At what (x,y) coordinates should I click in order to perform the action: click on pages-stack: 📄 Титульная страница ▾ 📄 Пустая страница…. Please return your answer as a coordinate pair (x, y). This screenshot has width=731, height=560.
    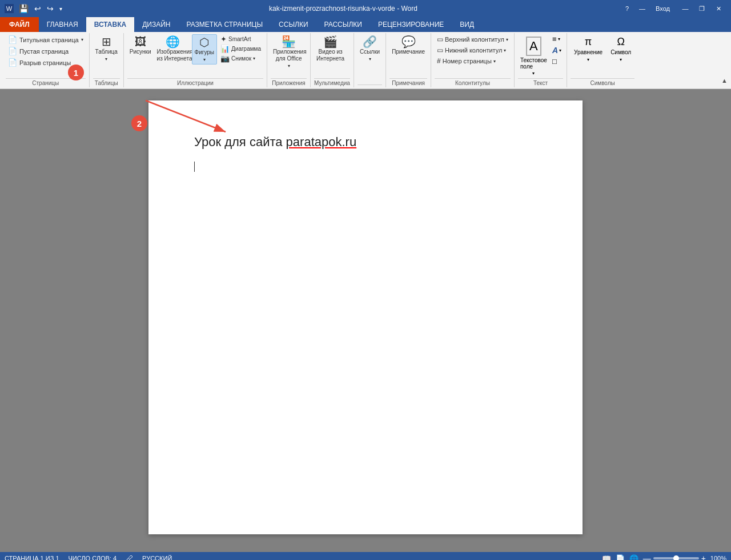
    Looking at the image, I should click on (46, 51).